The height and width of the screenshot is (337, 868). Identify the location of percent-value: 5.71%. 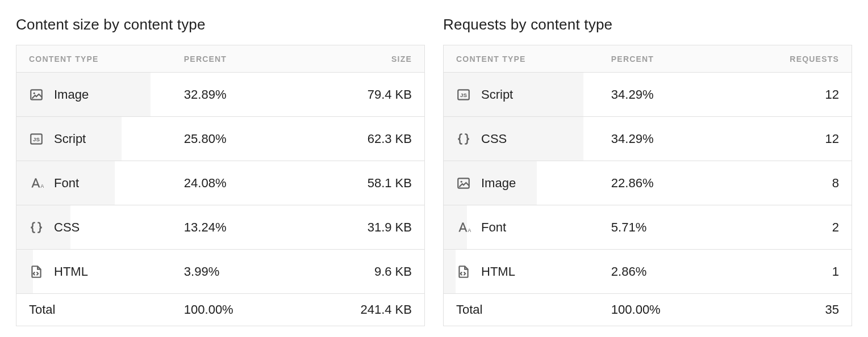
(664, 228).